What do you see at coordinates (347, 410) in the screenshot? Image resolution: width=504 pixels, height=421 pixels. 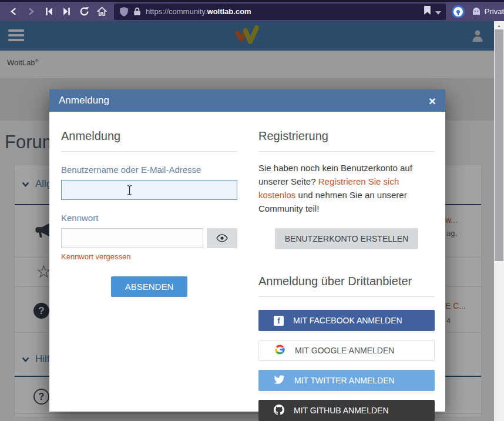 I see `github-login-button: MIT GITHUB ANMELDEN` at bounding box center [347, 410].